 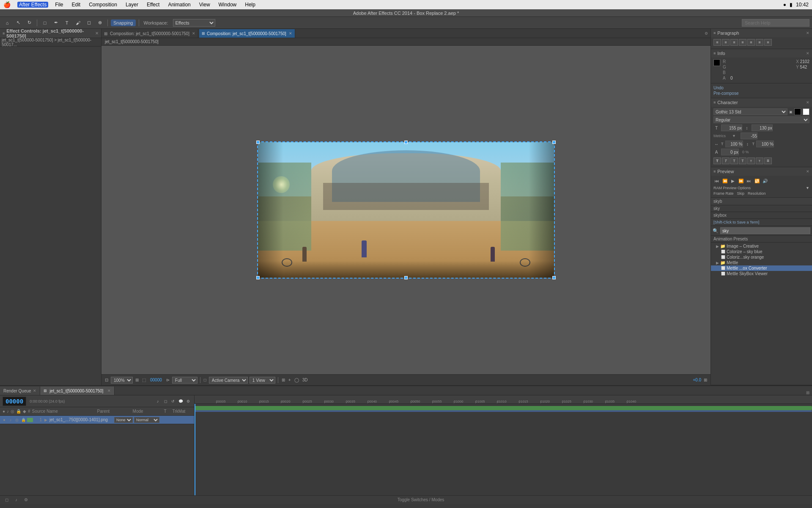 I want to click on justify-right-btn: ≡, so click(x=760, y=42).